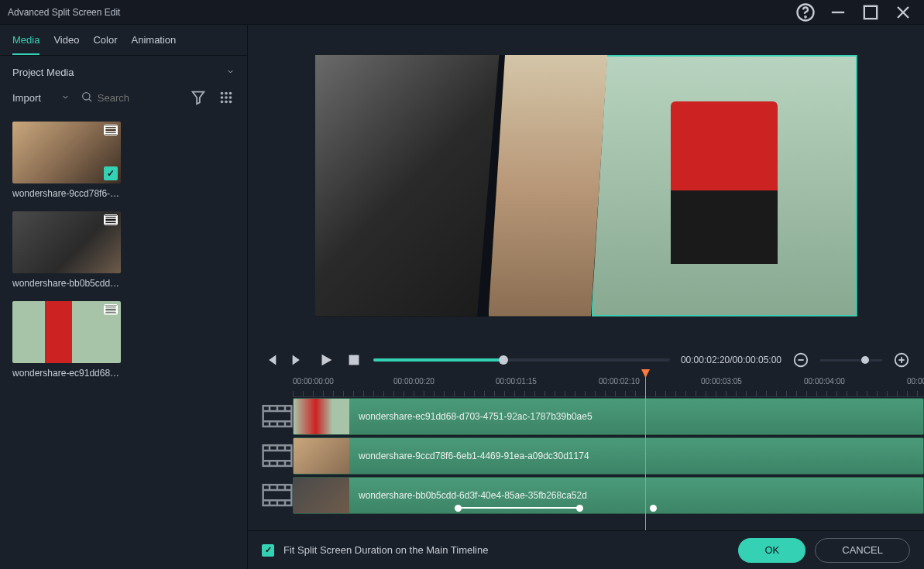 This screenshot has height=569, width=924. Describe the element at coordinates (43, 73) in the screenshot. I see `source-dropdown-label: Project Media` at that location.